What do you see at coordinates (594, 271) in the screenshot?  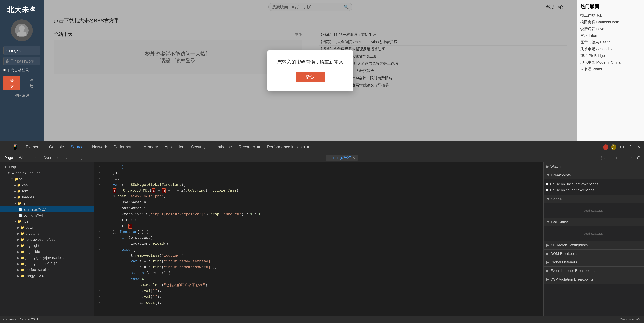 I see `event-listener-section: ▶ Event Listener Breakpoints` at bounding box center [594, 271].